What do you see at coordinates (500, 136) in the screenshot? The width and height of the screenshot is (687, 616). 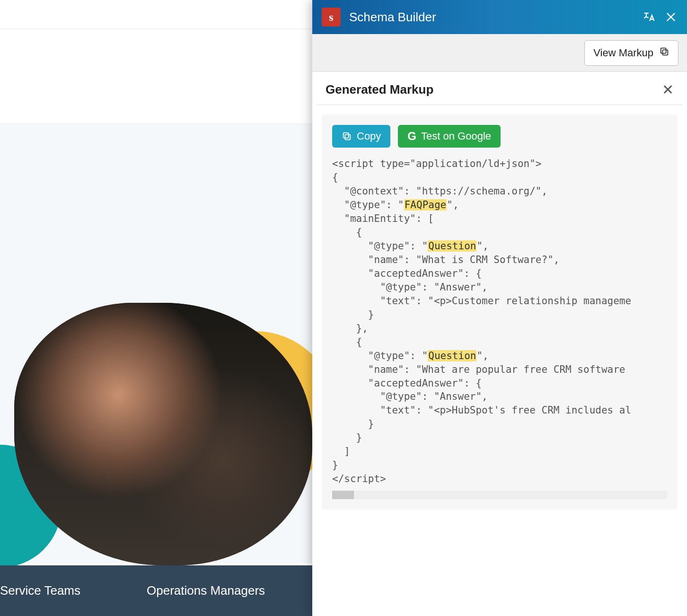 I see `action-buttons: Copy G Test on Google` at bounding box center [500, 136].